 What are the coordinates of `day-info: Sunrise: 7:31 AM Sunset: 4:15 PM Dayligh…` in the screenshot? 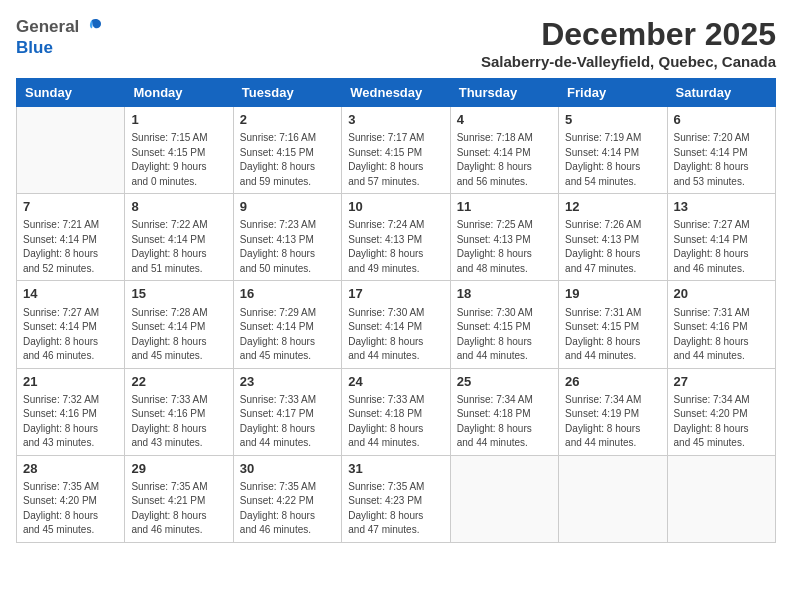 It's located at (612, 335).